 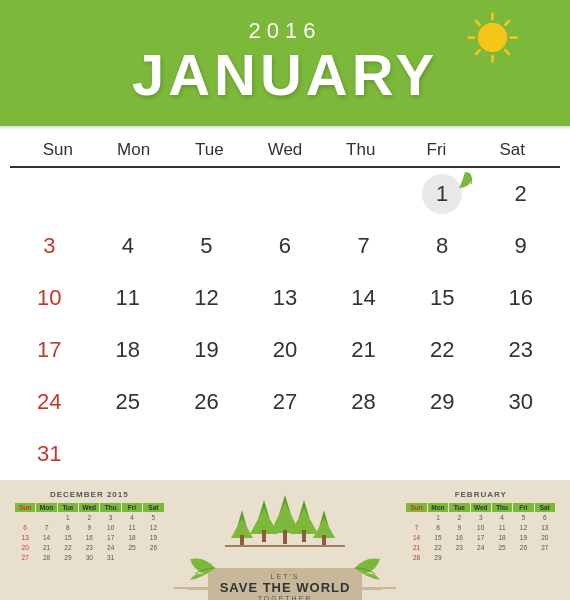 What do you see at coordinates (89, 508) in the screenshot?
I see `mini-wed: Wed` at bounding box center [89, 508].